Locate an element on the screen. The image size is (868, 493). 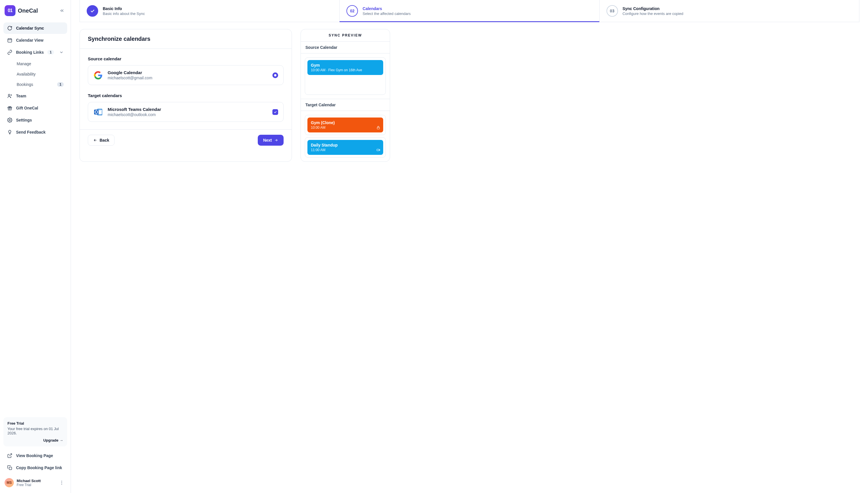
gear-icon is located at coordinates (9, 120).